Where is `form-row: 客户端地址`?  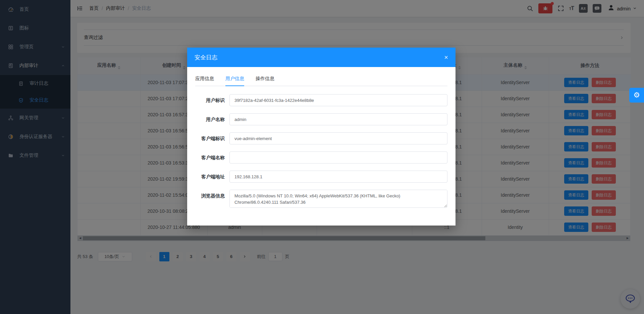 form-row: 客户端地址 is located at coordinates (321, 177).